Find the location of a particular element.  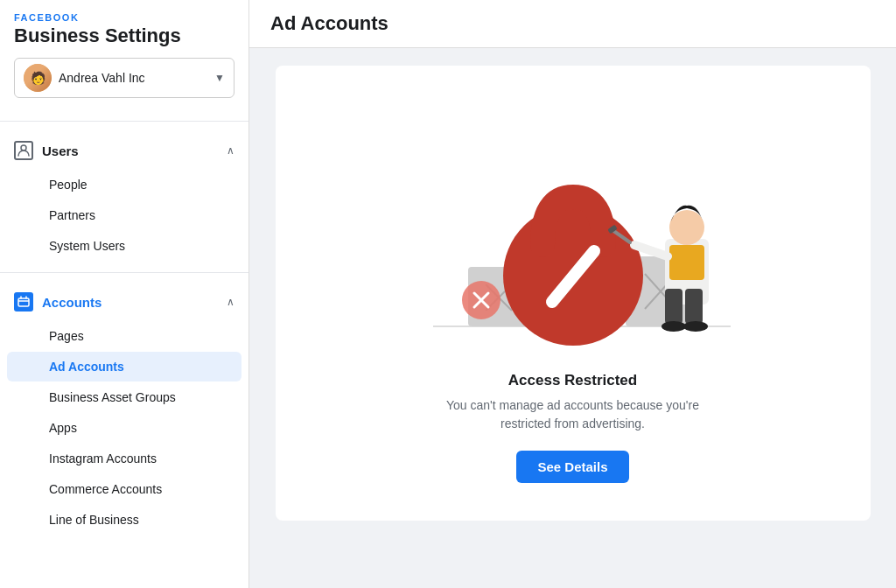

users-section-header: Users ∧ is located at coordinates (124, 150).